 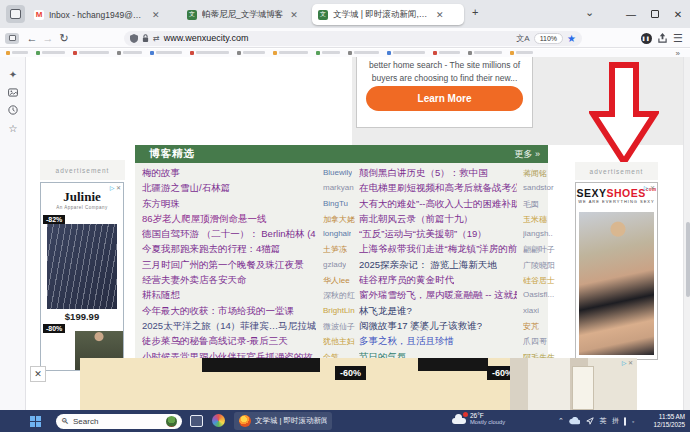 What do you see at coordinates (103, 14) in the screenshot?
I see `tab-gmail: M Inbox - hchang1949@gmail.com ✕` at bounding box center [103, 14].